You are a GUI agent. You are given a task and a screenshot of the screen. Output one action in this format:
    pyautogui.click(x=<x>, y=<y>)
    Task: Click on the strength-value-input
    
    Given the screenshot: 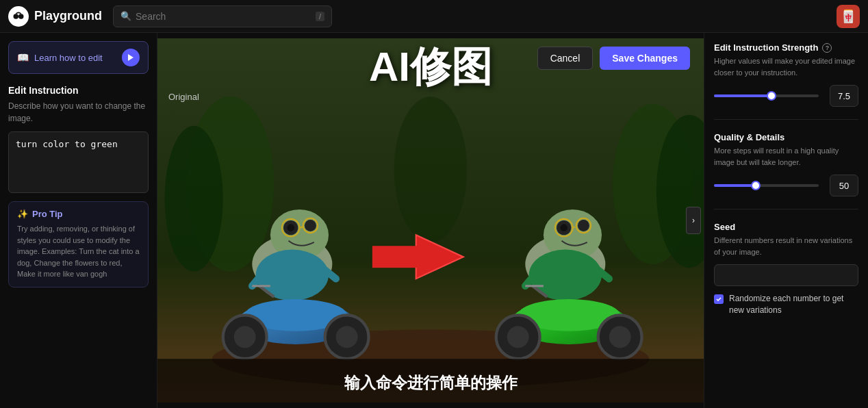 What is the action you would take?
    pyautogui.click(x=844, y=96)
    